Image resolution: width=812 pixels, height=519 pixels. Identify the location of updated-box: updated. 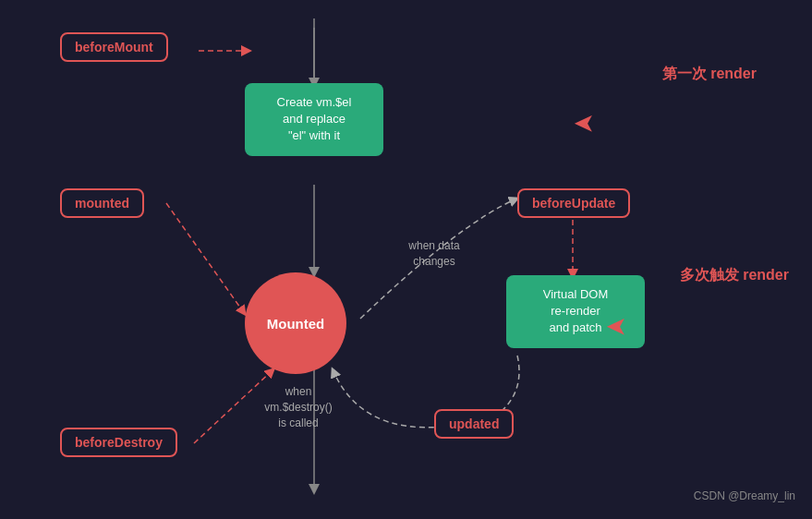
(474, 424).